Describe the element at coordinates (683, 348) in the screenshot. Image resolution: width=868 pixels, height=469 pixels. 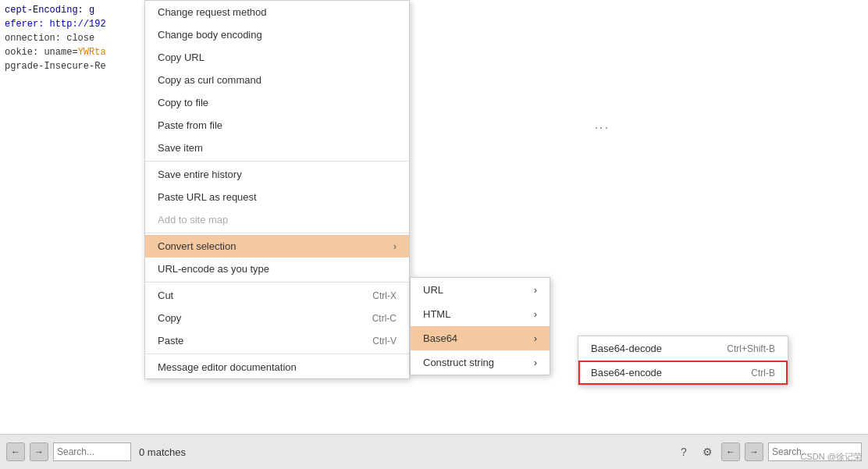
I see `menu-item-base64-decode: Base64-decode Ctrl+Shift-B` at that location.